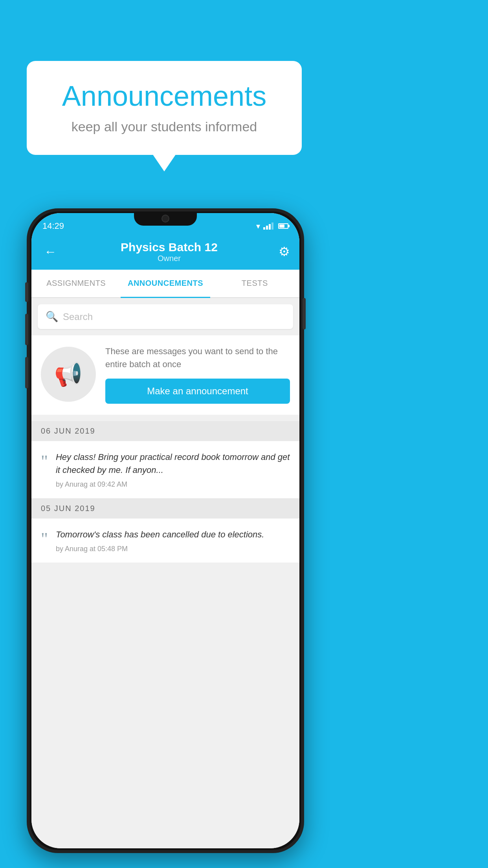  Describe the element at coordinates (272, 226) in the screenshot. I see `status-icons: ▾` at that location.